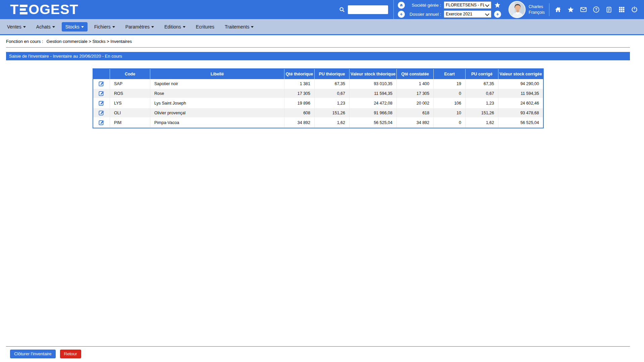 This screenshot has width=644, height=362. I want to click on fiscal-year-select: Exercice 2021, so click(468, 14).